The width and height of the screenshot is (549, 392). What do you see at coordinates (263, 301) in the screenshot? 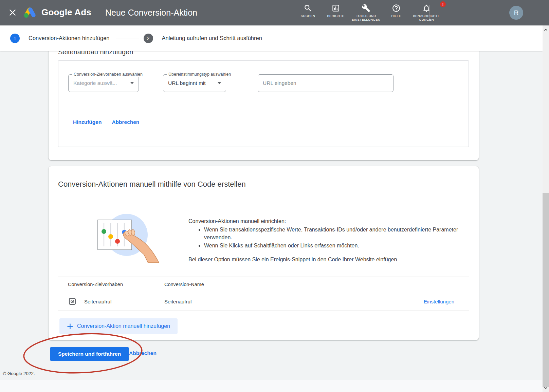
I see `table-row: Seitenaufruf Seitenaufruf Einstellungen` at bounding box center [263, 301].